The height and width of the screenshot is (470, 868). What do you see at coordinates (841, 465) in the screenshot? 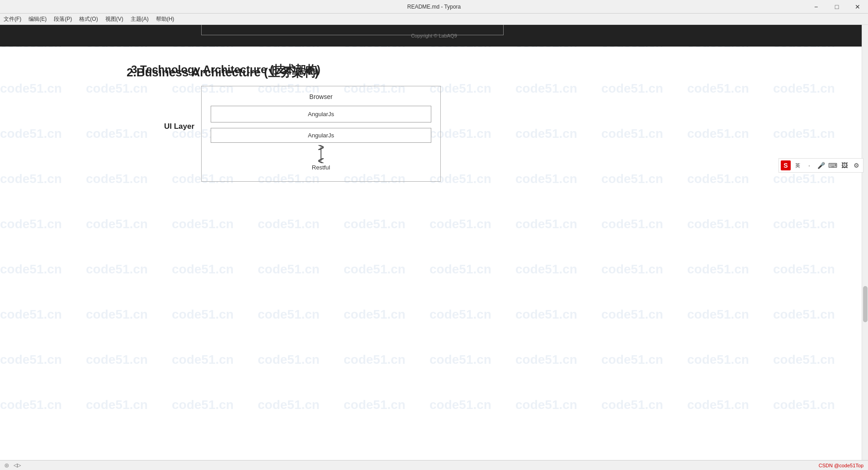
I see `status-right: CSDN @code51Top` at bounding box center [841, 465].